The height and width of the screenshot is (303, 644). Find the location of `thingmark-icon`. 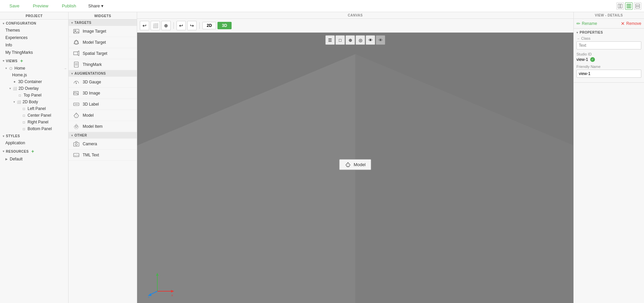

thingmark-icon is located at coordinates (76, 65).